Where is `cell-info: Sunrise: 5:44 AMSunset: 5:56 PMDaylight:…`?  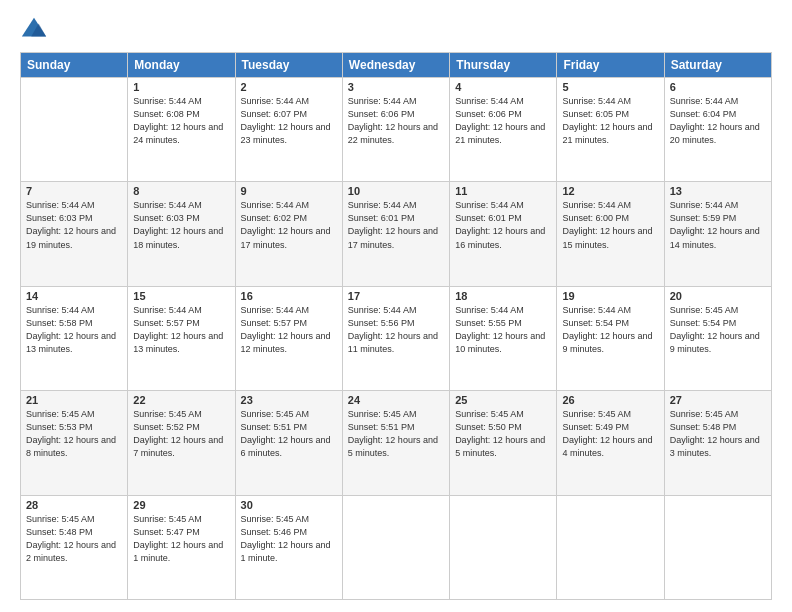 cell-info: Sunrise: 5:44 AMSunset: 5:56 PMDaylight:… is located at coordinates (396, 330).